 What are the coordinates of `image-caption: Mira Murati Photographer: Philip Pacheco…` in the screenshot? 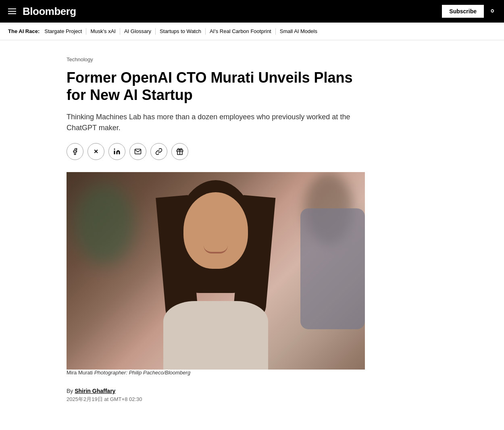 It's located at (216, 372).